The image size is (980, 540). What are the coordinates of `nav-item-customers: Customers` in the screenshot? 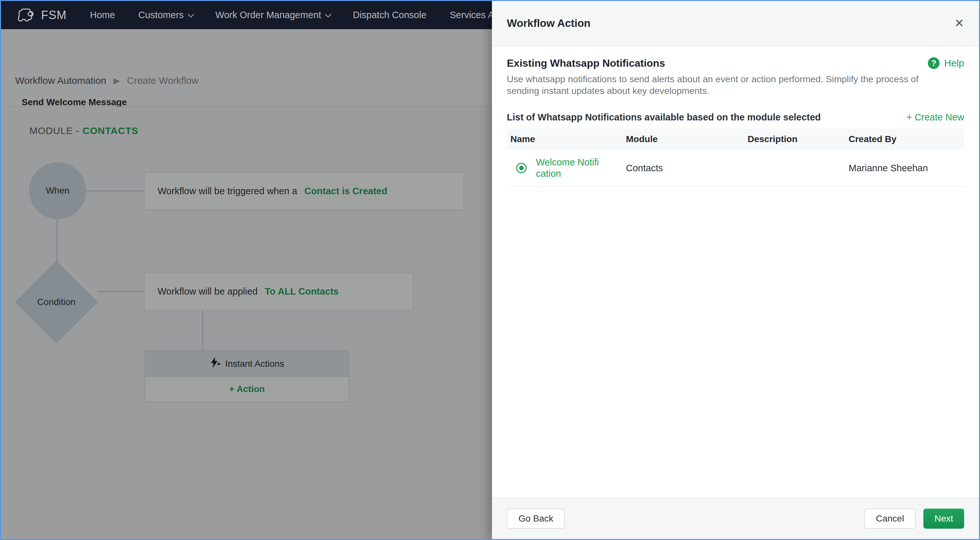 It's located at (165, 15).